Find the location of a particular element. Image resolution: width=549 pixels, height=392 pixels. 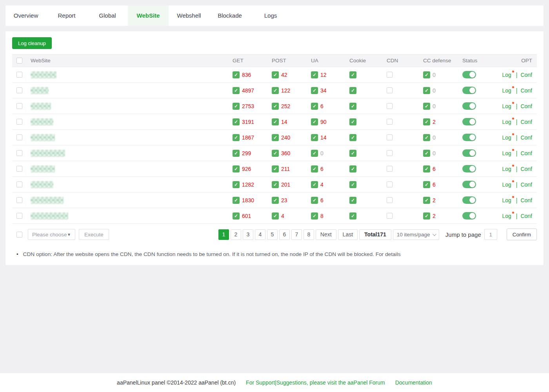

tab-report: Report is located at coordinates (67, 16).